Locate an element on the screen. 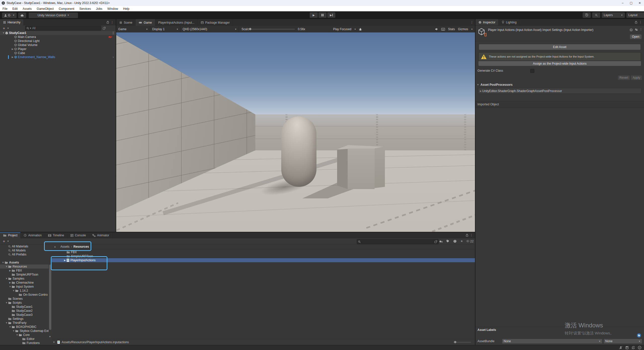  tree-folder-core: ▼Core is located at coordinates (24, 335).